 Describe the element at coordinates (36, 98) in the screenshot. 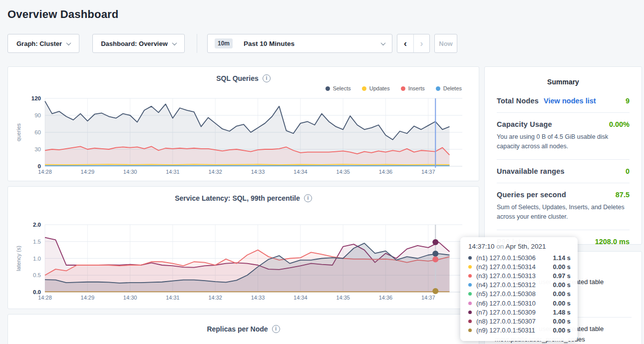

I see `svg-text: 120` at that location.